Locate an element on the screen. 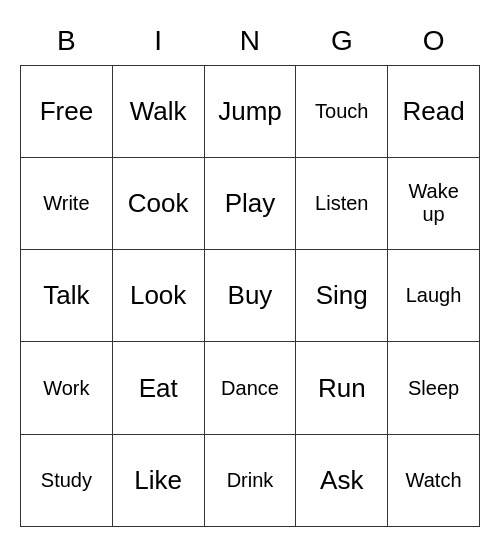 The image size is (500, 544). table-cell: Touch is located at coordinates (342, 111).